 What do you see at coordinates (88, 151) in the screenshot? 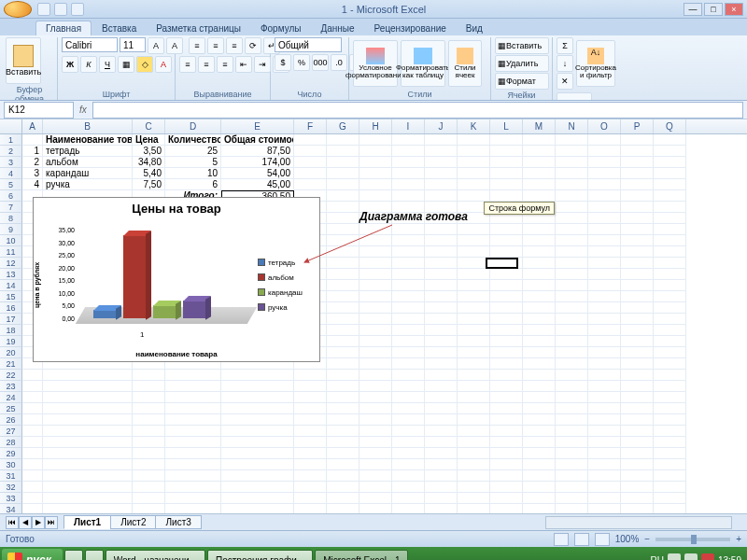
I see `cell: тетрадь` at bounding box center [88, 151].